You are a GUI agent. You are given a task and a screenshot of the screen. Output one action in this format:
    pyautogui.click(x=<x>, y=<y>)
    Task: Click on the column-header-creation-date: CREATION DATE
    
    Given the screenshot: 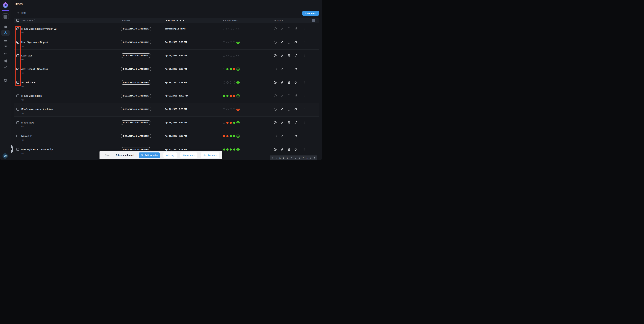 What is the action you would take?
    pyautogui.click(x=174, y=20)
    